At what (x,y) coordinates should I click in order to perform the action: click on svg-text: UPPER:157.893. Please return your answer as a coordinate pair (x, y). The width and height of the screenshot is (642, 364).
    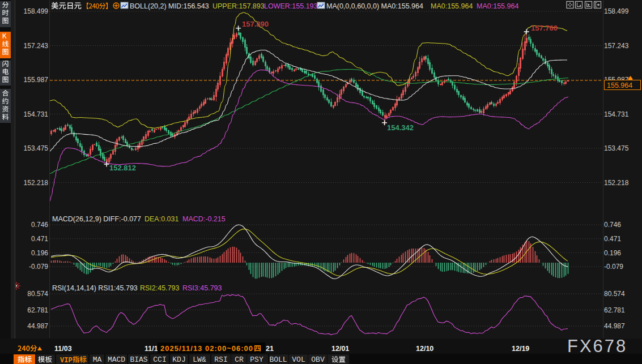
    Looking at the image, I should click on (239, 6).